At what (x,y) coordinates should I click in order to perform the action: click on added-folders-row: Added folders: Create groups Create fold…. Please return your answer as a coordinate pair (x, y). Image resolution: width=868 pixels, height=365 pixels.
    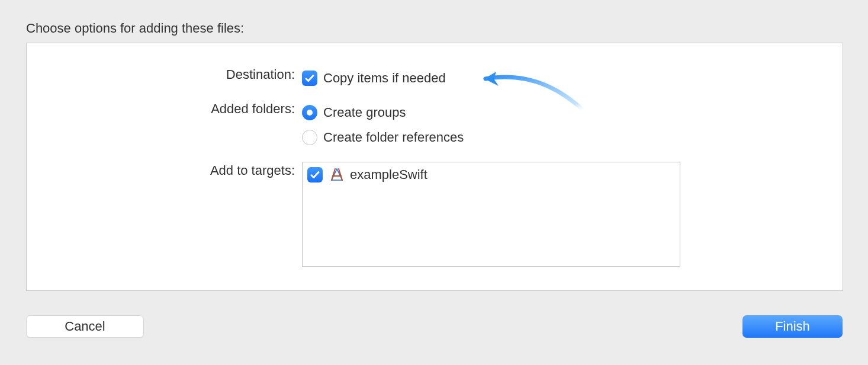
    Looking at the image, I should click on (245, 125).